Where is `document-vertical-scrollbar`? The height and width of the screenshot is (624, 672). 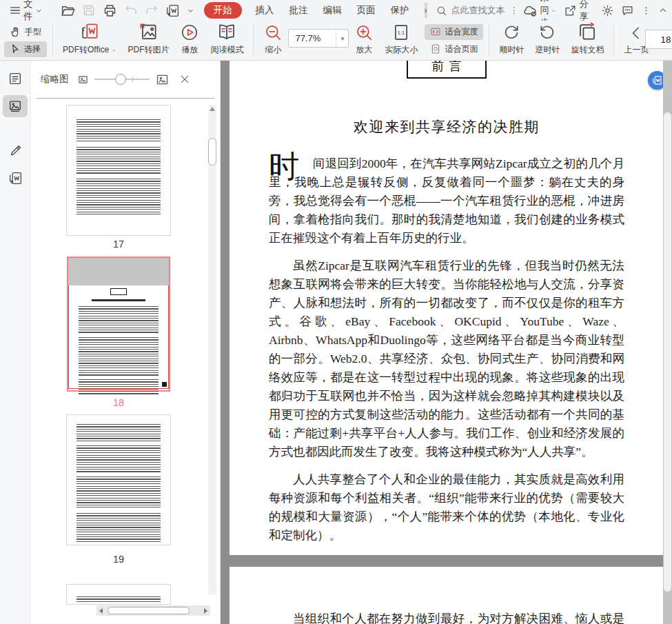
document-vertical-scrollbar is located at coordinates (667, 342).